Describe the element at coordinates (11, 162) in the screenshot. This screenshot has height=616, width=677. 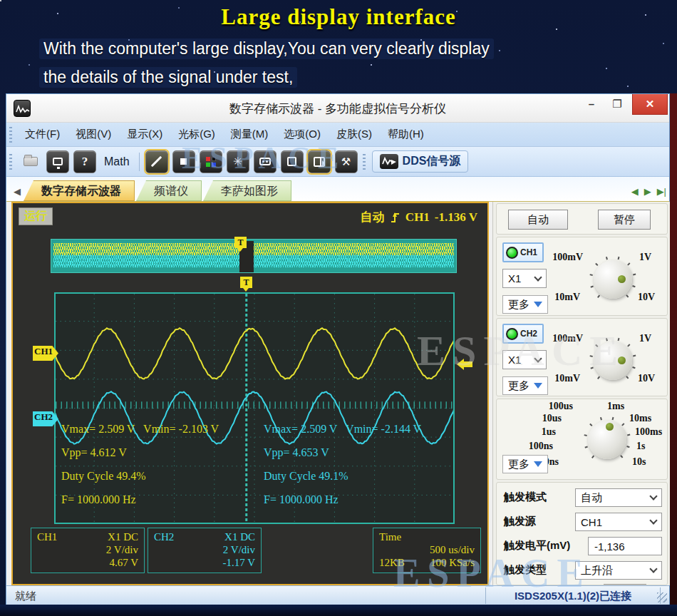
I see `toolbar-grip` at that location.